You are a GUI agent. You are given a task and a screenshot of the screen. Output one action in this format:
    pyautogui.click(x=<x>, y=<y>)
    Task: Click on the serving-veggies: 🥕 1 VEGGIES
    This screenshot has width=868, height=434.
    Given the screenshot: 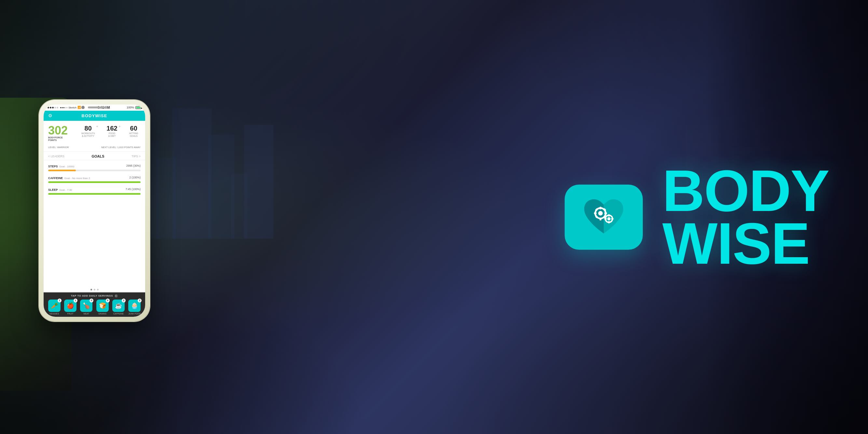 What is the action you would take?
    pyautogui.click(x=55, y=307)
    